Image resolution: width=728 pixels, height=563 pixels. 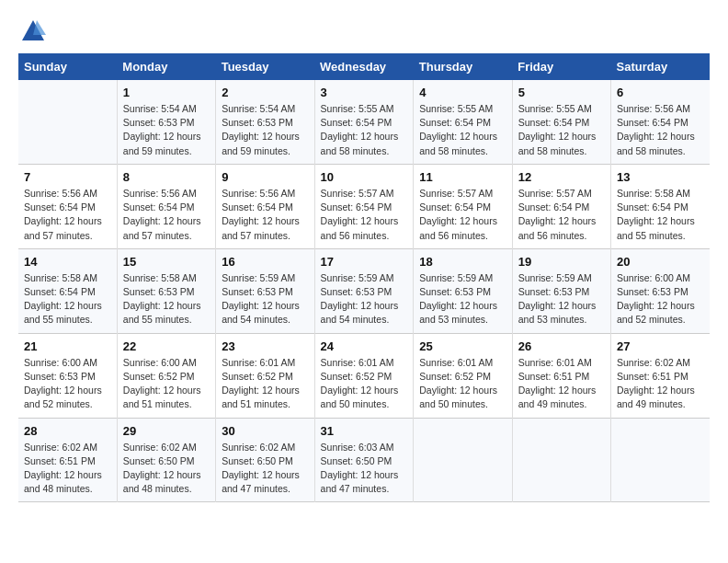 I want to click on day-number: 21, so click(x=68, y=346).